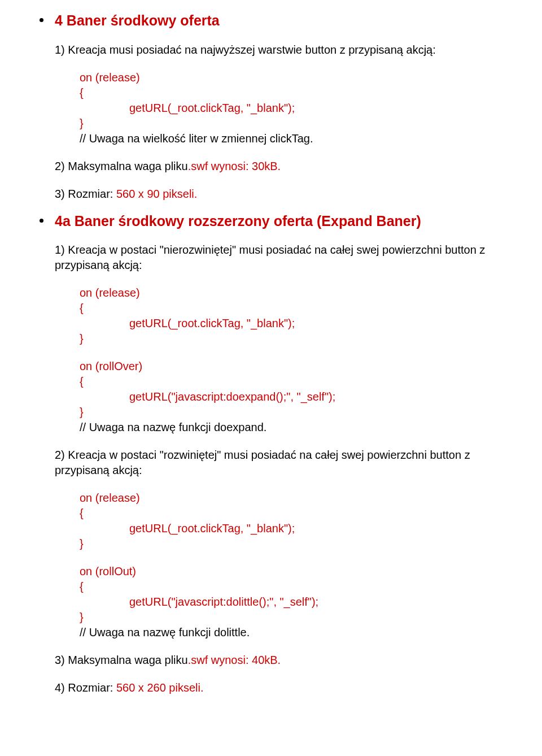  What do you see at coordinates (279, 397) in the screenshot?
I see `section-4a-code2: on (rollOver) { getURL("javascript:doexp…` at bounding box center [279, 397].